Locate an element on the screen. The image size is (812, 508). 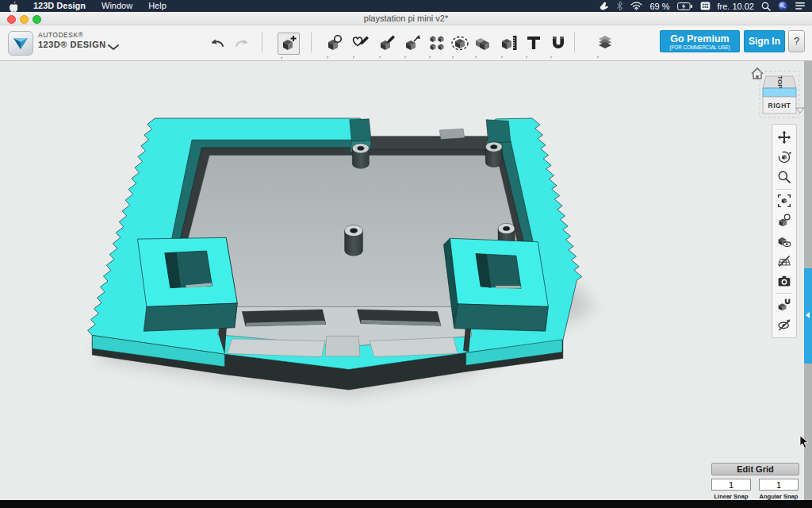
pan-icon is located at coordinates (784, 137).